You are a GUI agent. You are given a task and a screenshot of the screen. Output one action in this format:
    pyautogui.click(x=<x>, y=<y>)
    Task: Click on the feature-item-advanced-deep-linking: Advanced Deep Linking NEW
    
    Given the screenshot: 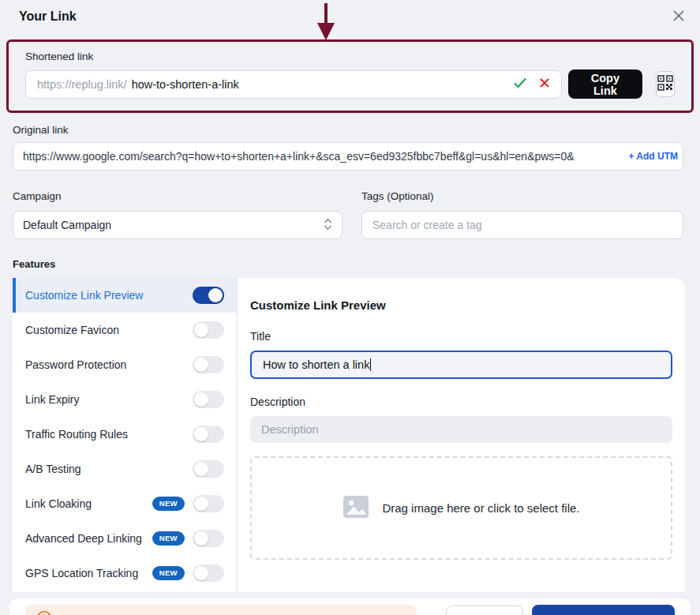 What is the action you would take?
    pyautogui.click(x=125, y=538)
    